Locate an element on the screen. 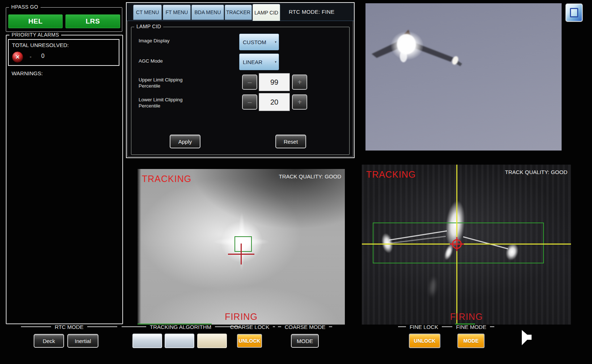 Image resolution: width=592 pixels, height=364 pixels. rtc-mode-status: RTC MODE: FINE is located at coordinates (312, 12).